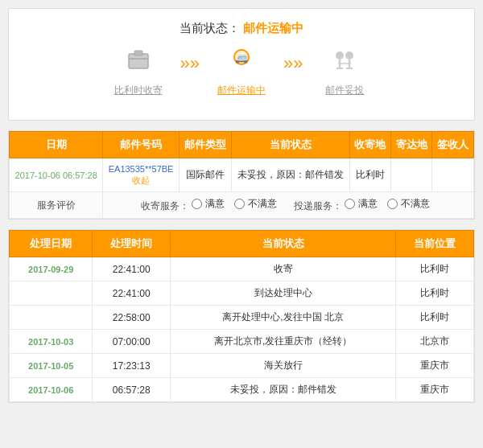 Image resolution: width=483 pixels, height=448 pixels. I want to click on deliver-unsatisfied-radio, so click(393, 204).